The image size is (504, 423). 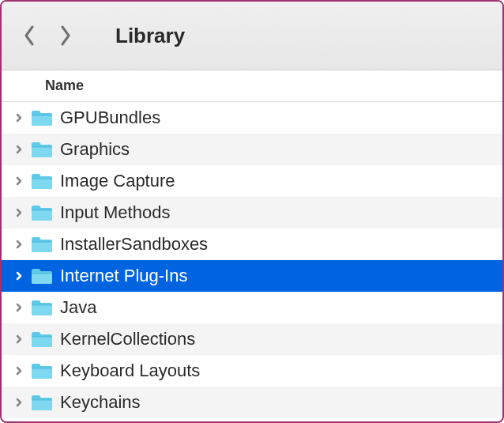 What do you see at coordinates (252, 213) in the screenshot?
I see `list-row: Input Methods` at bounding box center [252, 213].